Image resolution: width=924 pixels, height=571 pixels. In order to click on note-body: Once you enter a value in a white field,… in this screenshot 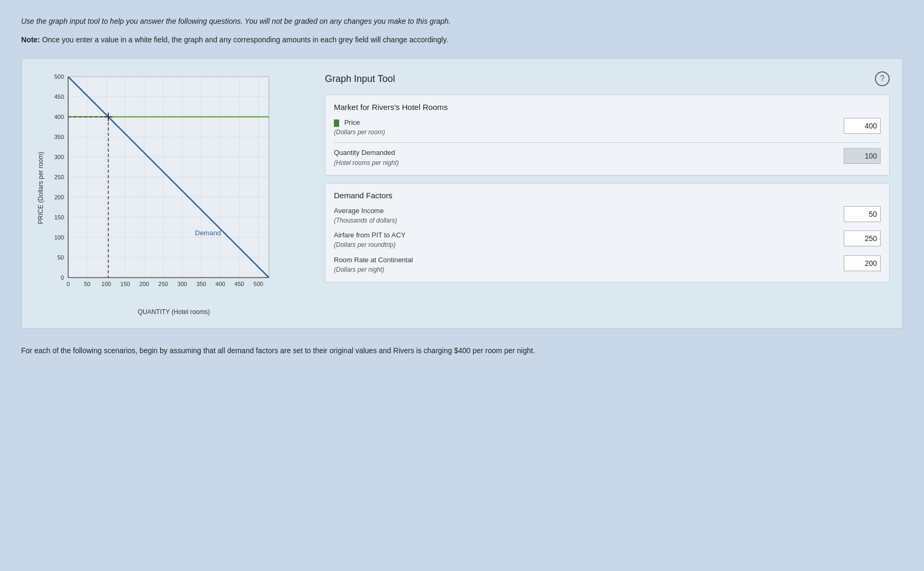, I will do `click(245, 40)`.